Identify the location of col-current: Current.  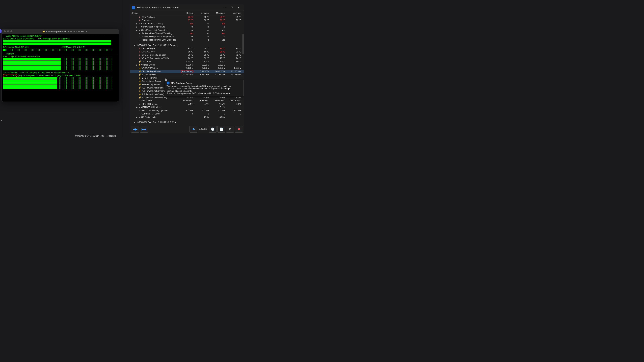
(186, 13).